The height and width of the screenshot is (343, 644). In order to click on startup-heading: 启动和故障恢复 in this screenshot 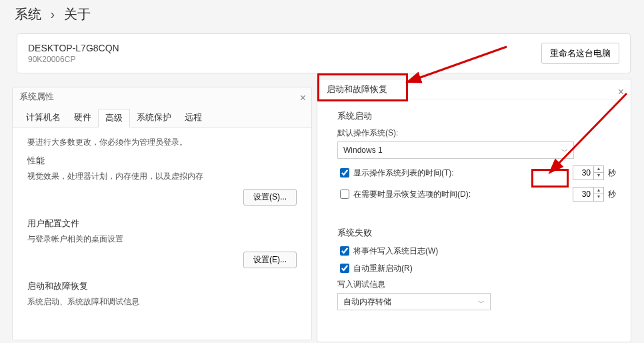, I will do `click(162, 286)`.